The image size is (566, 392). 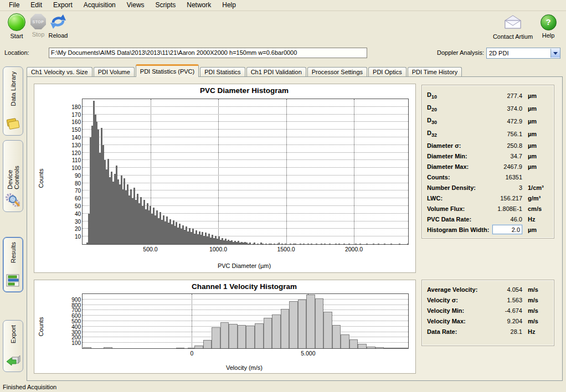 I want to click on toolbar: Start STOP Stop Reload Contact Artium ? …, so click(x=283, y=28).